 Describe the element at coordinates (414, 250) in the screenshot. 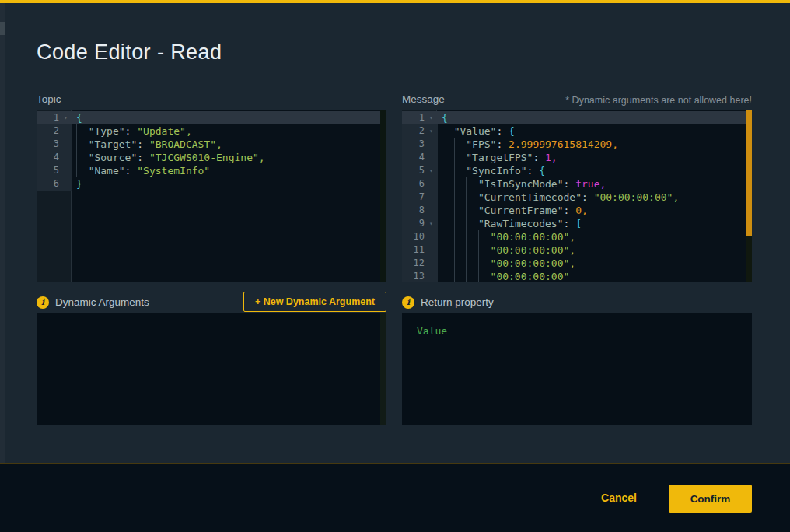

I see `line-number: 11` at that location.